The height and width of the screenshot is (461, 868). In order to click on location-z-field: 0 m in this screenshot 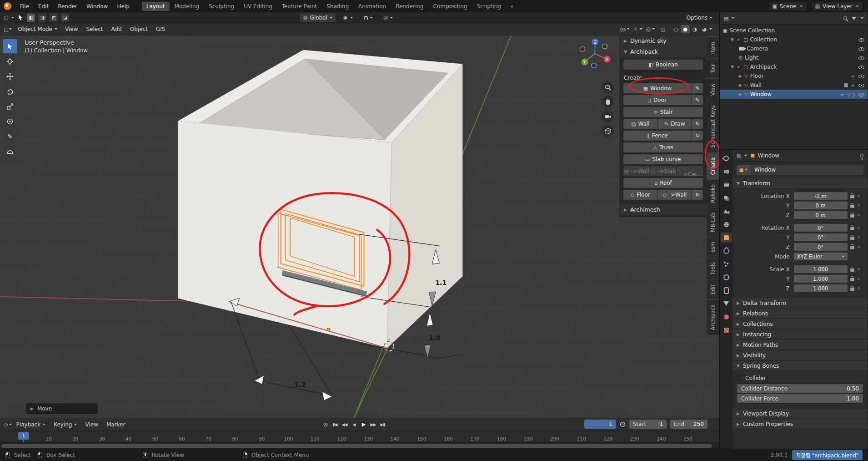, I will do `click(821, 215)`.